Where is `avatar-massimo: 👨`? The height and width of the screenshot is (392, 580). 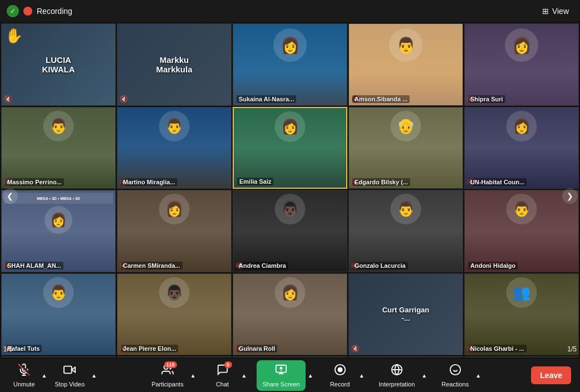 avatar-massimo: 👨 is located at coordinates (59, 126).